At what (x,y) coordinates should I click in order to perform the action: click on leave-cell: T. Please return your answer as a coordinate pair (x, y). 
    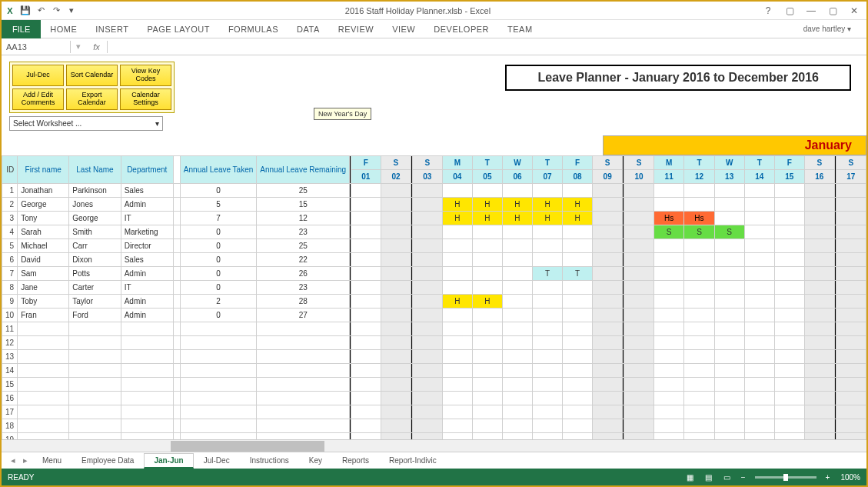
    Looking at the image, I should click on (578, 273).